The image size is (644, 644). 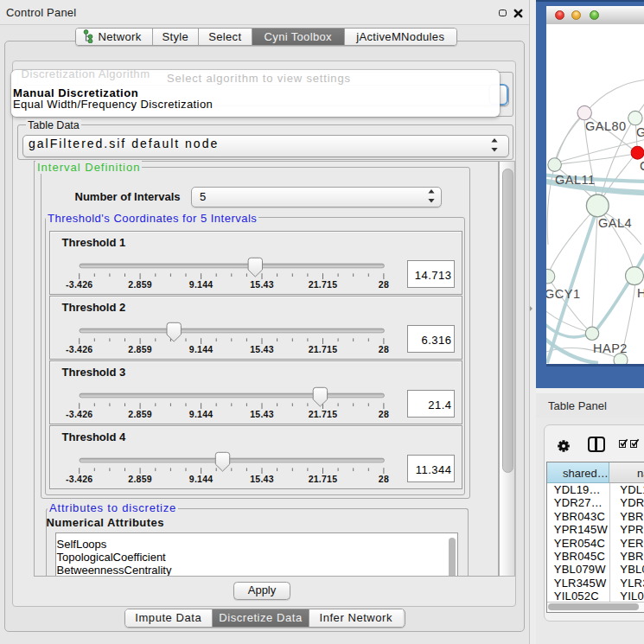 What do you see at coordinates (615, 223) in the screenshot?
I see `svg-text: GAL4` at bounding box center [615, 223].